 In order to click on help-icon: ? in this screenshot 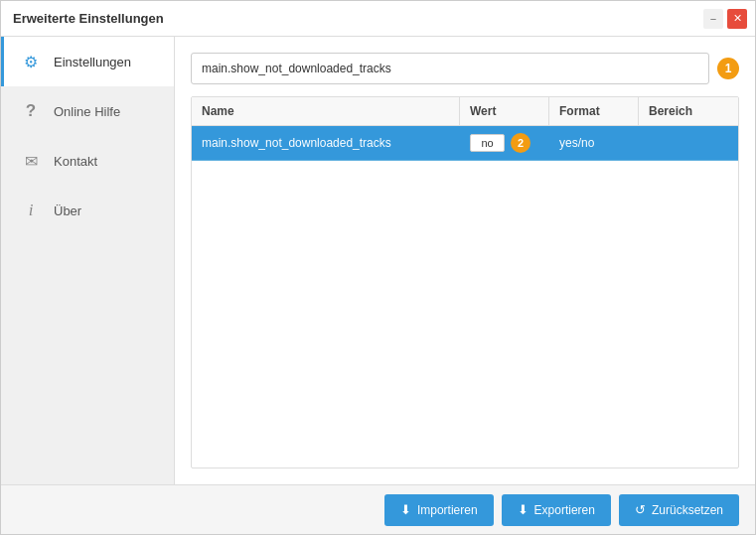, I will do `click(31, 111)`.